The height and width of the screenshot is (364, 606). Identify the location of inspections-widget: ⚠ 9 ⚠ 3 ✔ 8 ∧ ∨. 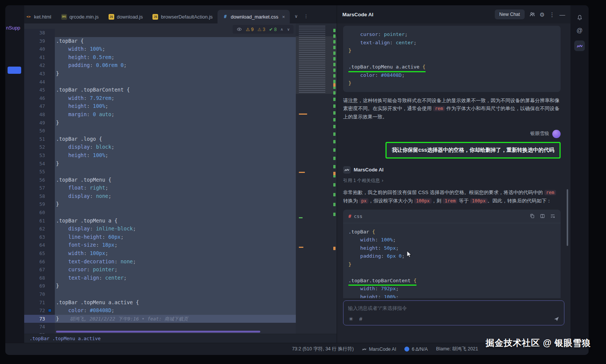
(263, 30).